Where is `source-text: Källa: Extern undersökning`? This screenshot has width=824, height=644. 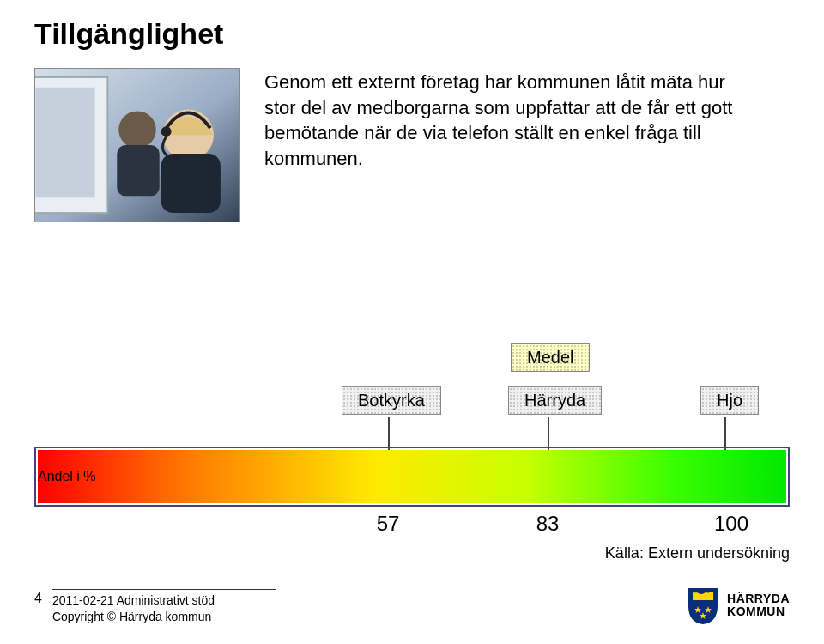
source-text: Källa: Extern undersökning is located at coordinates (697, 553).